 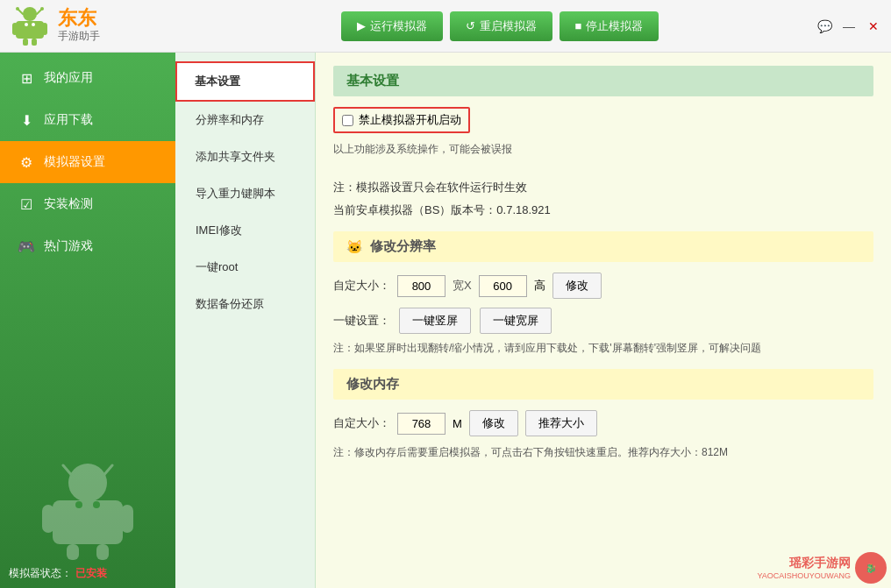 What do you see at coordinates (246, 81) in the screenshot?
I see `sub-item-basic-settings: 基本设置` at bounding box center [246, 81].